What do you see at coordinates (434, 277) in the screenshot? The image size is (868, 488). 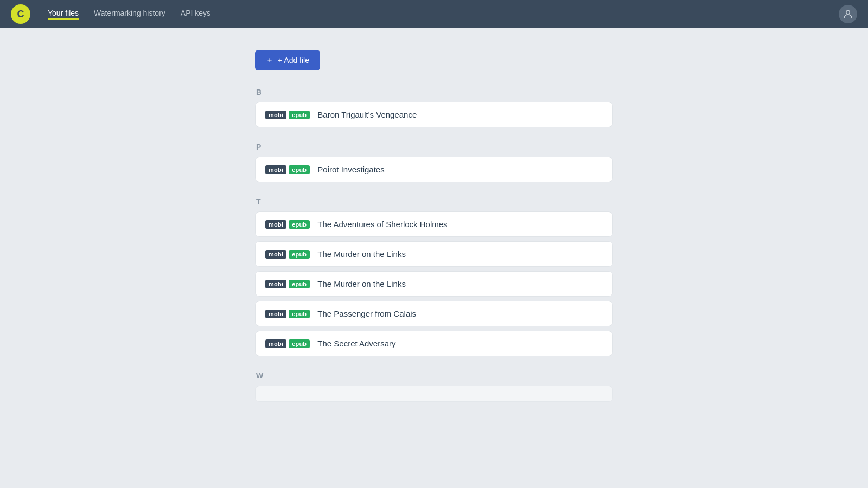 I see `section-t: T mobi epub The Adventures of Sherlock H…` at bounding box center [434, 277].